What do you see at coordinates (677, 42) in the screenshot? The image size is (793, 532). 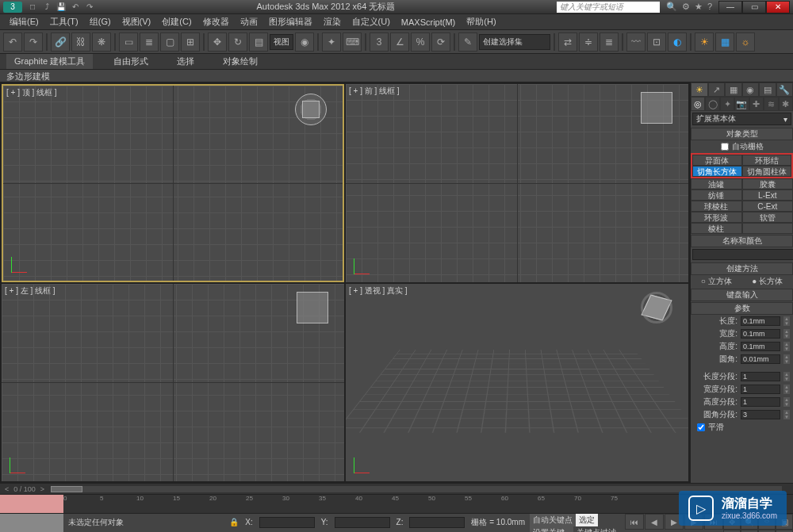 I see `material-editor-button: ◐` at bounding box center [677, 42].